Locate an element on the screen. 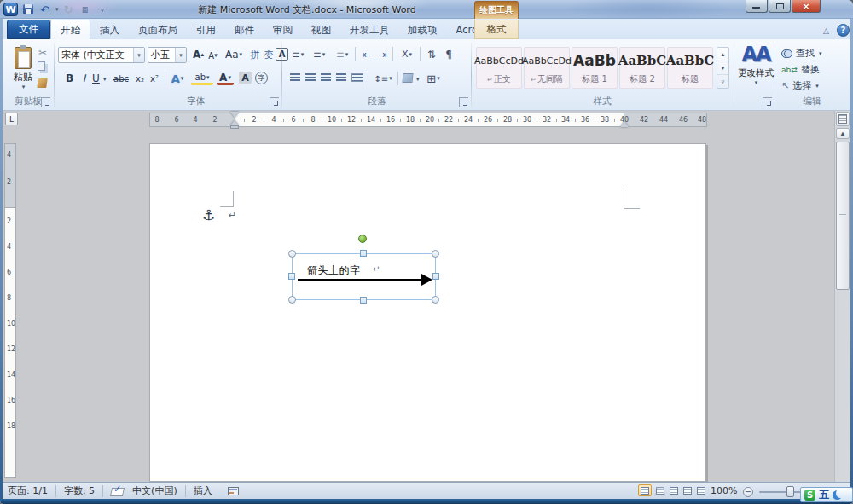 This screenshot has width=853, height=504. format-painter-button is located at coordinates (43, 84).